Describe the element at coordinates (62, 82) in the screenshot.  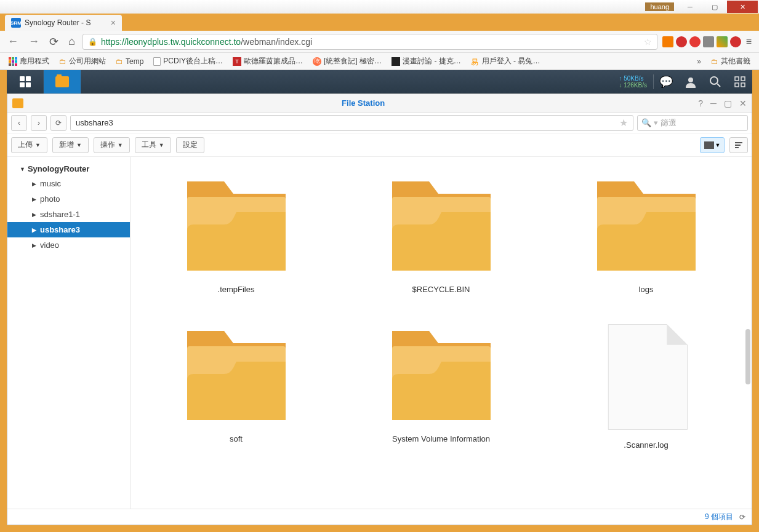
I see `filestation-taskbar-button` at that location.